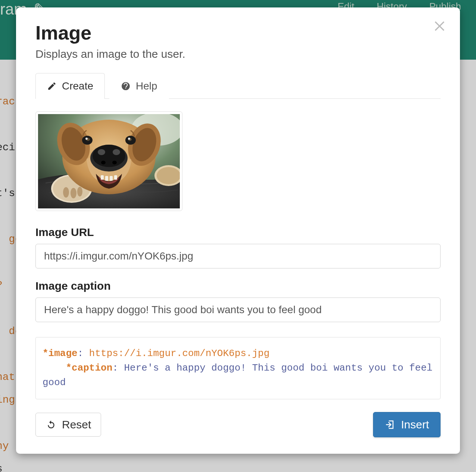  What do you see at coordinates (238, 310) in the screenshot?
I see `image-caption-input` at bounding box center [238, 310].